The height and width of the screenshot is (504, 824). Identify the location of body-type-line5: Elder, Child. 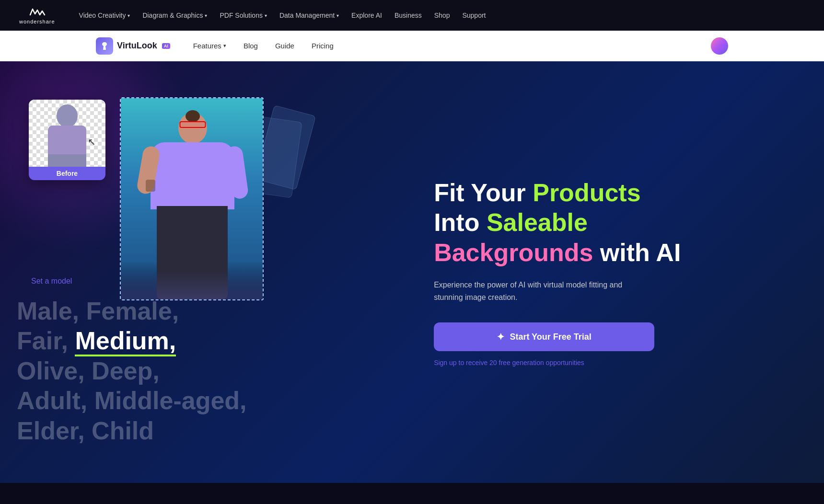
(132, 431).